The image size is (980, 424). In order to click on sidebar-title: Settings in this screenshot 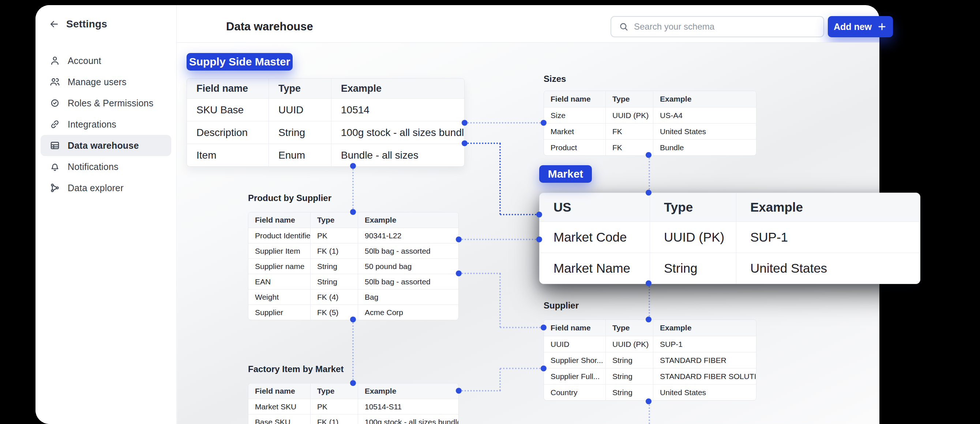, I will do `click(87, 24)`.